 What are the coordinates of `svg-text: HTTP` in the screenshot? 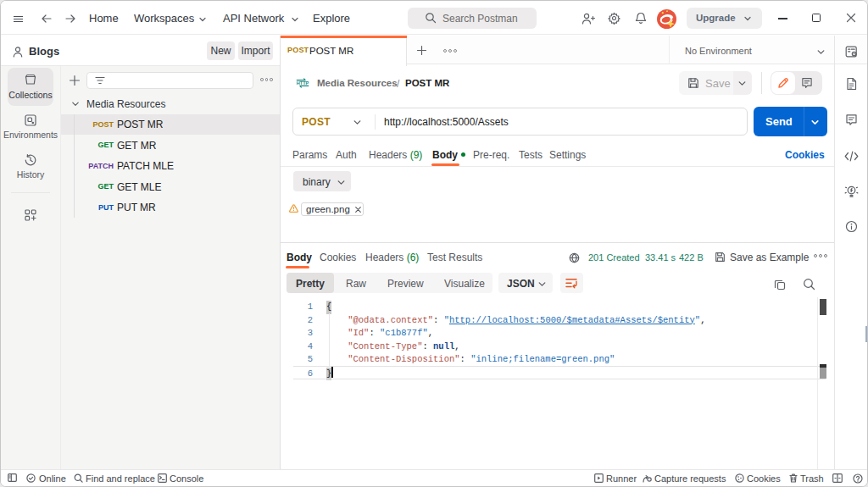 It's located at (303, 83).